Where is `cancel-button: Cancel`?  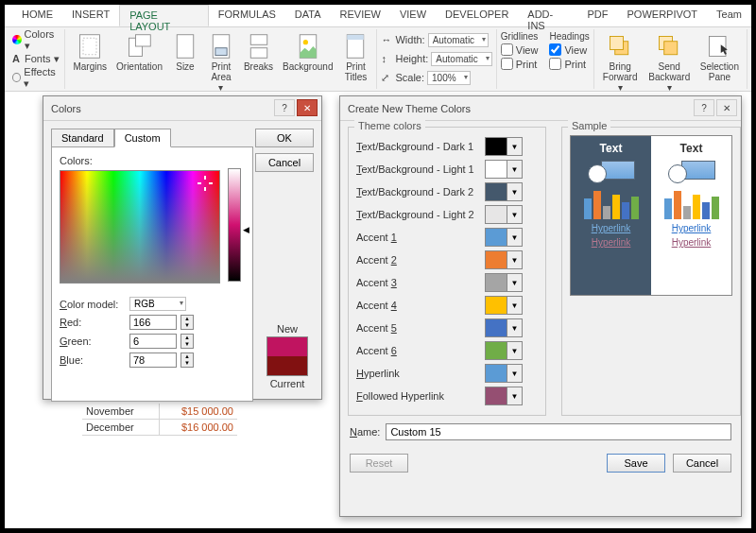 cancel-button: Cancel is located at coordinates (284, 163).